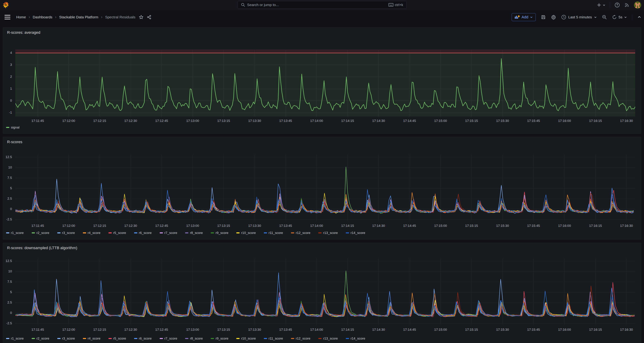 The width and height of the screenshot is (644, 343). Describe the element at coordinates (579, 17) in the screenshot. I see `time-range-picker: Last 5 minutes` at that location.